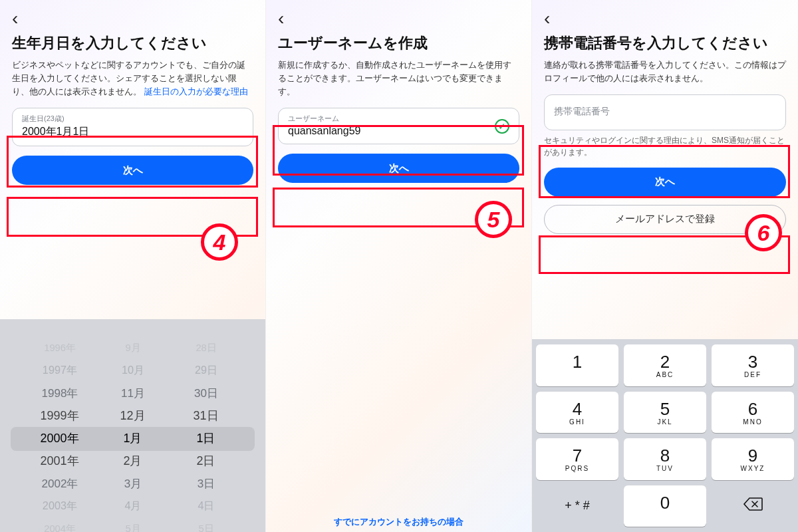  I want to click on month-column: 9月 10月 11月 12月 1月 2月 3月 4月 5月, so click(133, 434).